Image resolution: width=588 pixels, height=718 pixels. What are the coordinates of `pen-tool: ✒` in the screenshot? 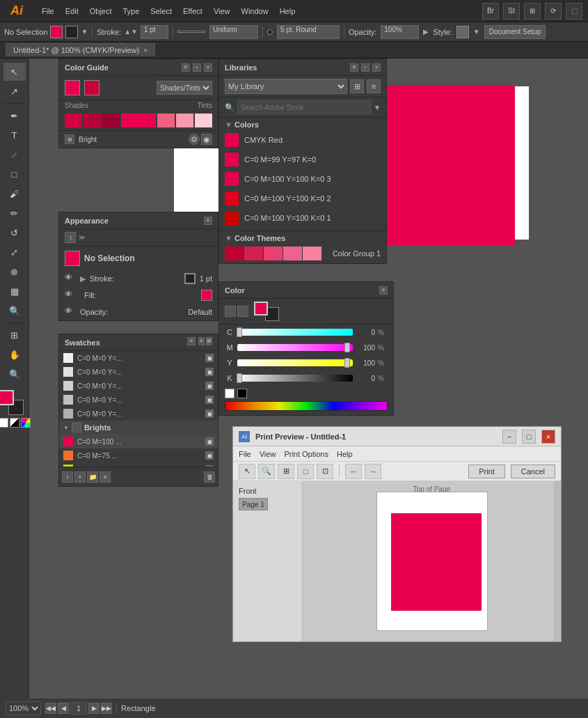 It's located at (15, 116).